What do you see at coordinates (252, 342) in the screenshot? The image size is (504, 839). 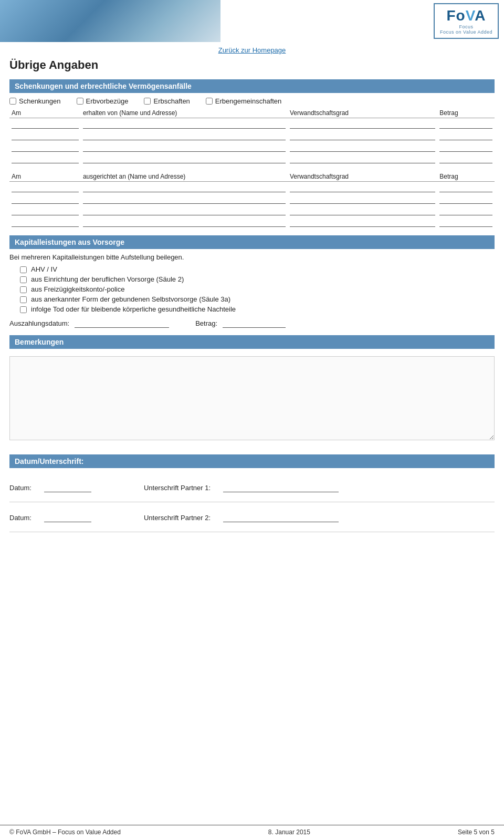 I see `bemerkungen-section-header: Bemerkungen` at bounding box center [252, 342].